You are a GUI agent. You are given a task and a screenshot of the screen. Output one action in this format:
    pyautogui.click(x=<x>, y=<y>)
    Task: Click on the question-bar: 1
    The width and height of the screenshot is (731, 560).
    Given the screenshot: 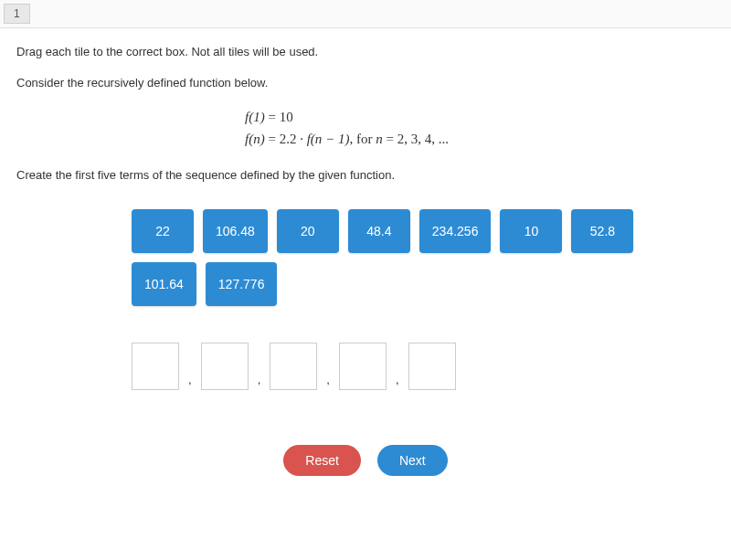 What is the action you would take?
    pyautogui.click(x=366, y=15)
    